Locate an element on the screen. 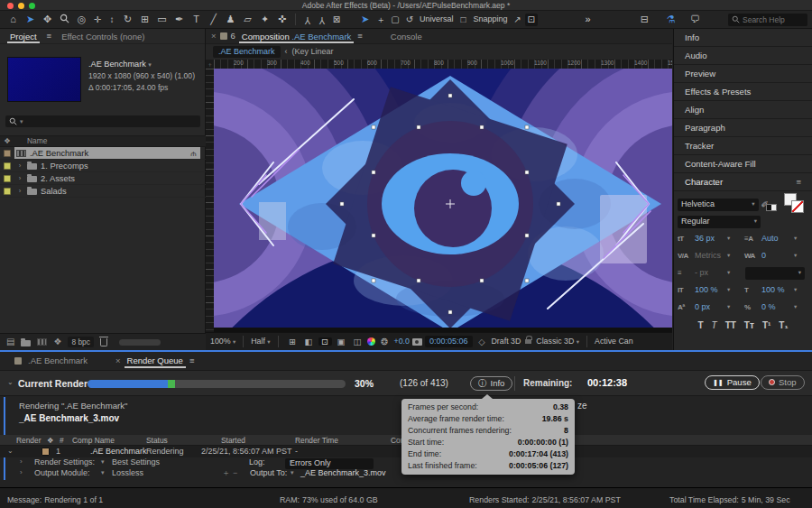  leading-dropdown-icon: ▾ is located at coordinates (796, 238).